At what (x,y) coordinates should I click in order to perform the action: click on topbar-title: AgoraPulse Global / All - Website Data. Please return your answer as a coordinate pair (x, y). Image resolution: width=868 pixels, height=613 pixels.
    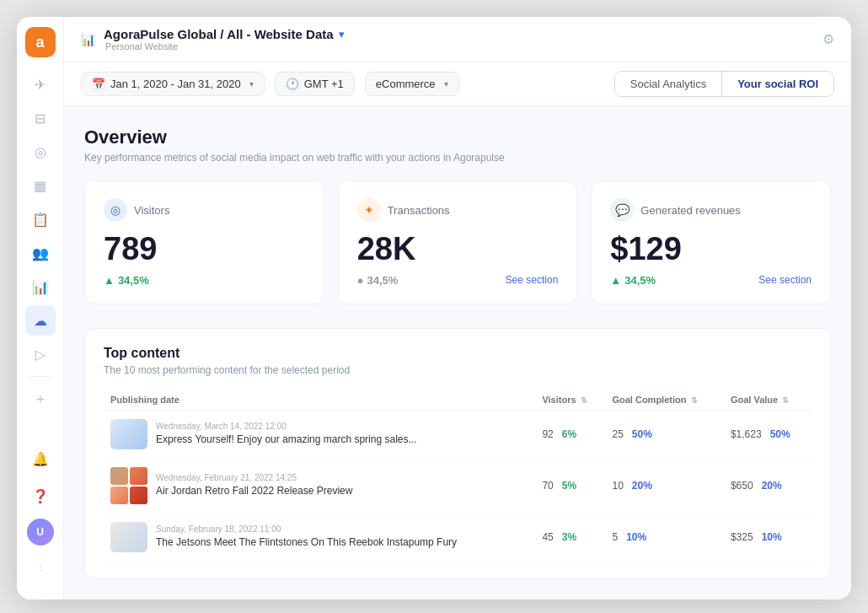
    Looking at the image, I should click on (219, 34).